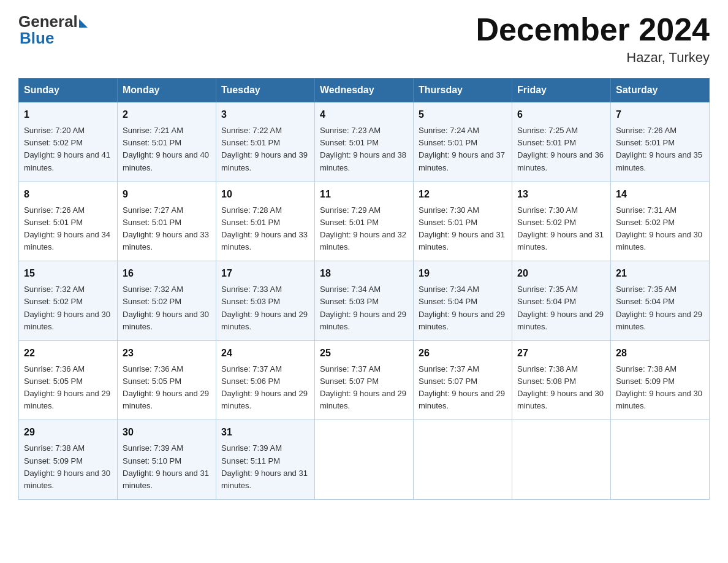 Image resolution: width=728 pixels, height=563 pixels. I want to click on title-block: December 2024 Hazar, Turkey, so click(593, 39).